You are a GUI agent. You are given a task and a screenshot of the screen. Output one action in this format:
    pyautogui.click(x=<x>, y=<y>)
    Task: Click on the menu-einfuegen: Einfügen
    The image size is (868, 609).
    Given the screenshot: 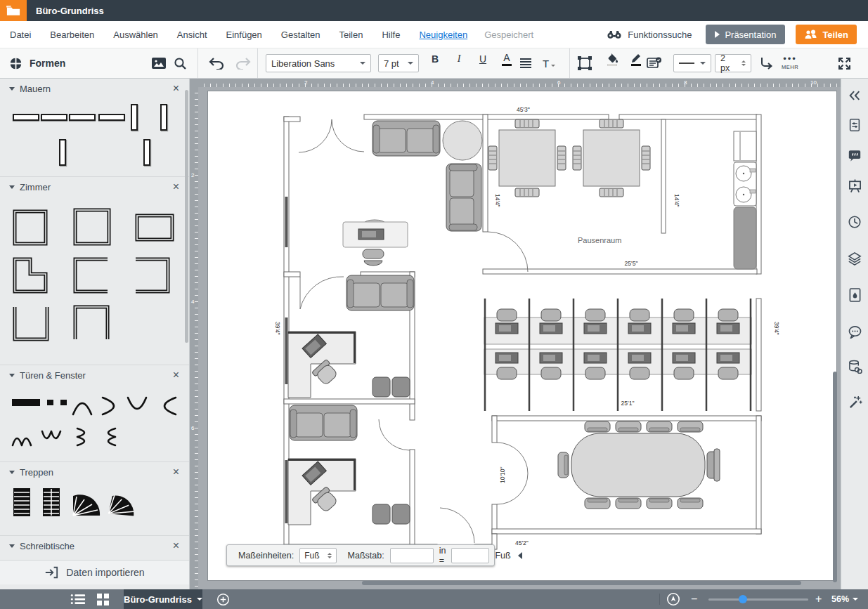 What is the action you would take?
    pyautogui.click(x=245, y=35)
    